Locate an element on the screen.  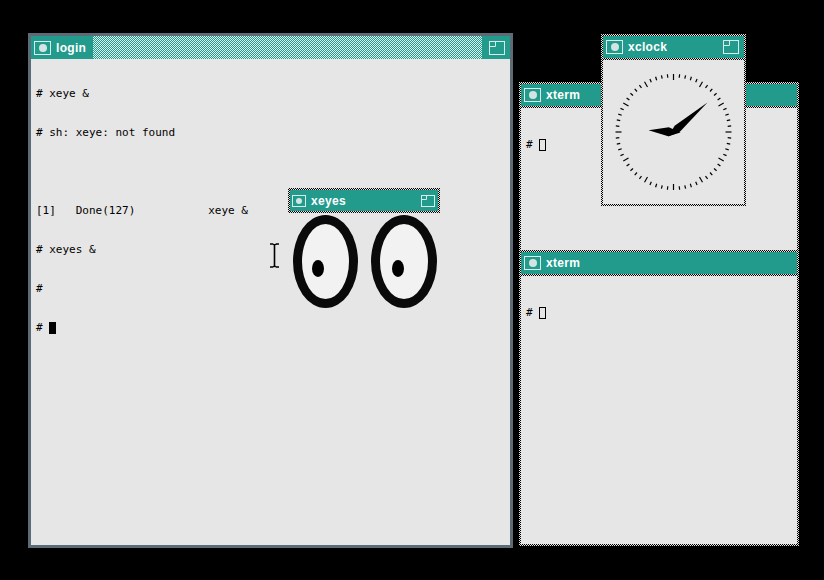
xeyes-frame: xeyes is located at coordinates (364, 200).